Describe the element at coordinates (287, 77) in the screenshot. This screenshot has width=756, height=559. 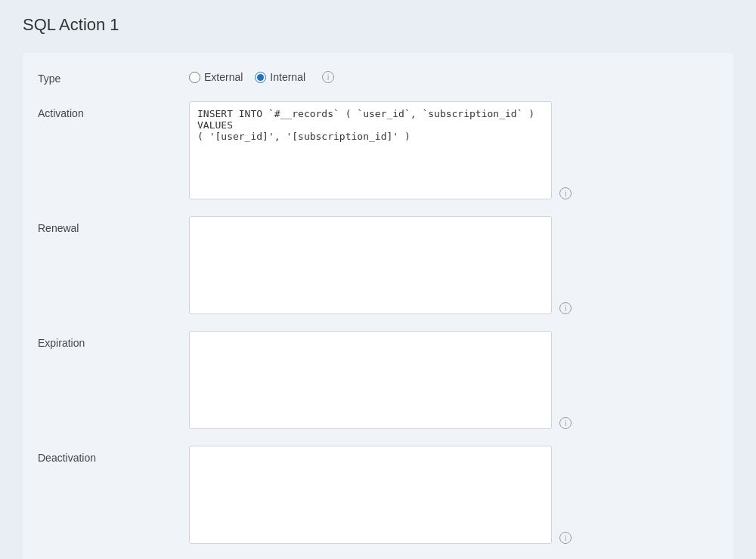
I see `internal-label: Internal` at that location.